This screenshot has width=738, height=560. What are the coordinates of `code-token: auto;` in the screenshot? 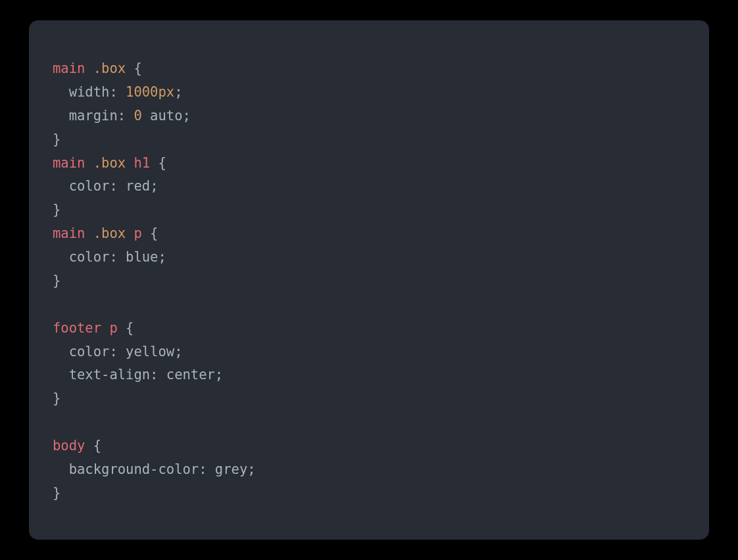 It's located at (166, 116).